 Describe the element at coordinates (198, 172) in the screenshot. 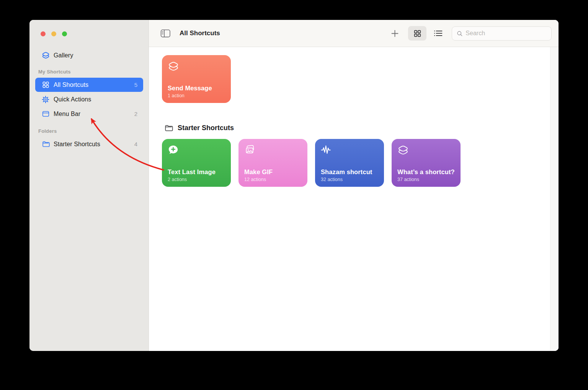

I see `card-title: Text Last Image` at that location.